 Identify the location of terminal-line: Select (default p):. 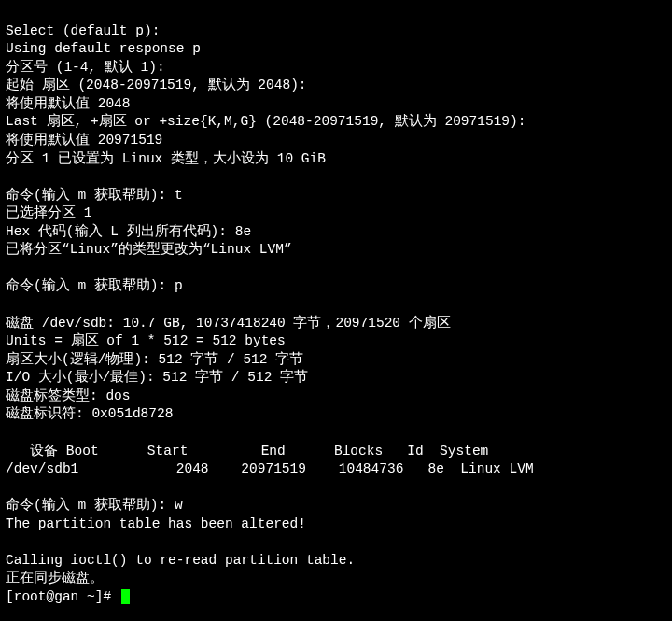
(336, 32).